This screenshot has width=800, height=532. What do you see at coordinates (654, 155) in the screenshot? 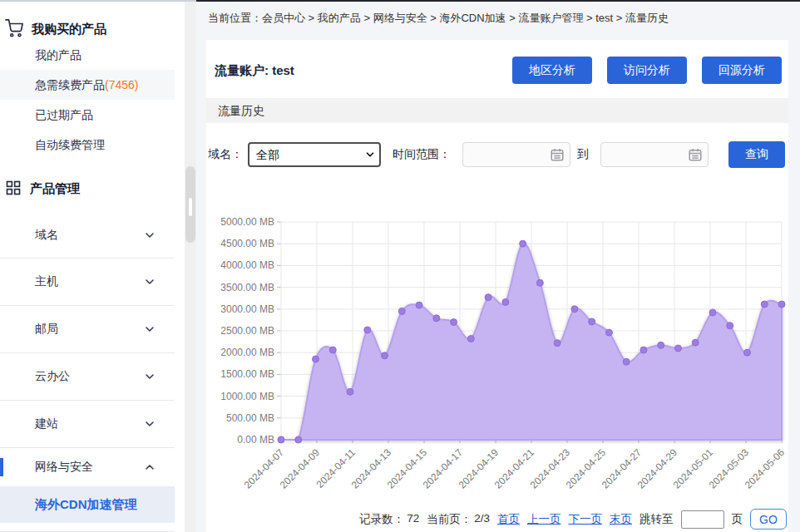
I see `end-date-input` at bounding box center [654, 155].